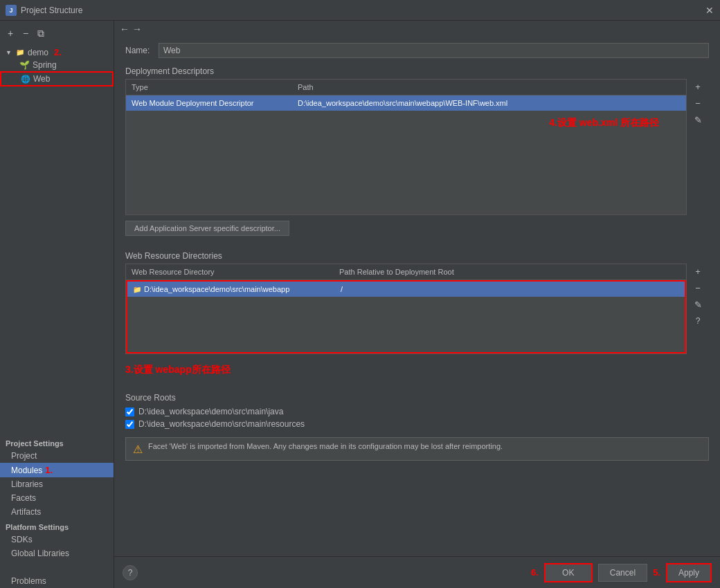 The height and width of the screenshot is (588, 720). What do you see at coordinates (137, 29) in the screenshot?
I see `forward-button: →` at bounding box center [137, 29].